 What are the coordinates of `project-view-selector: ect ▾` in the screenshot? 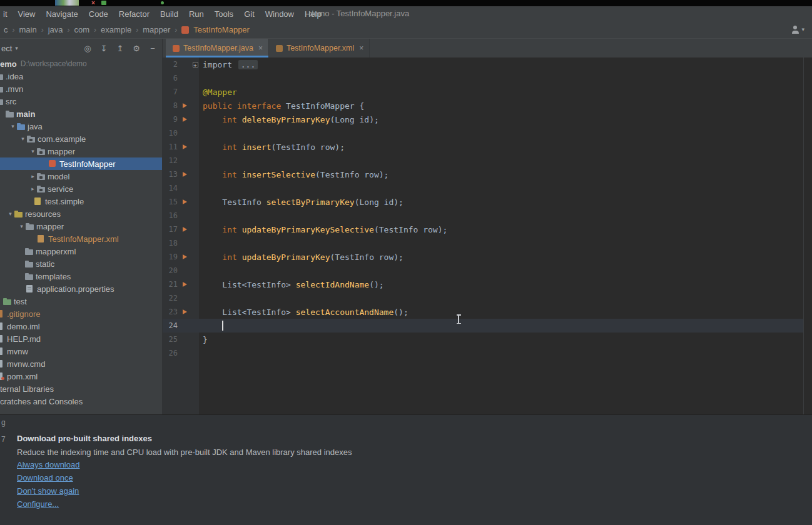 It's located at (9, 49).